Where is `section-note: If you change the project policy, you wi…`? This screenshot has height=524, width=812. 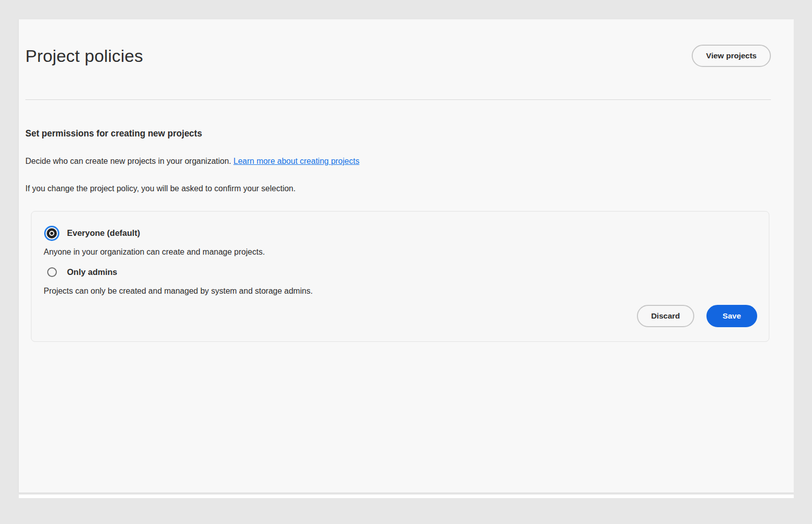 section-note: If you change the project policy, you wi… is located at coordinates (398, 189).